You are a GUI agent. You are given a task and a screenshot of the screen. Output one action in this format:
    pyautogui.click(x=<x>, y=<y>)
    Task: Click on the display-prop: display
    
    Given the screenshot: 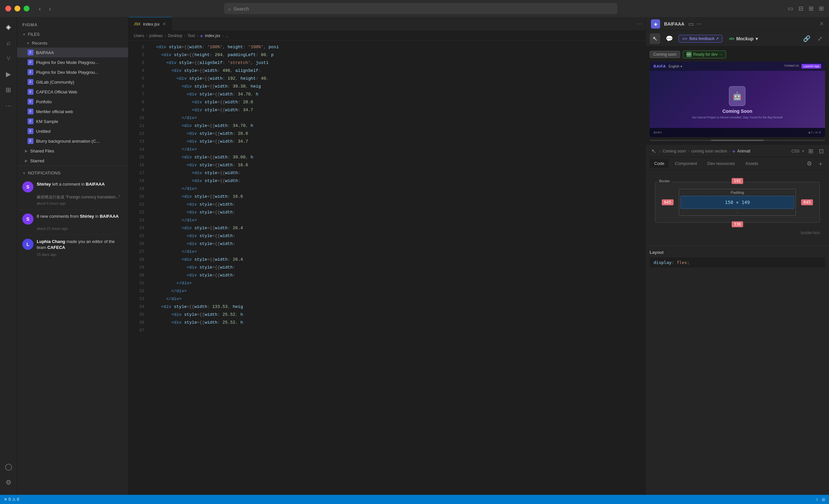 What is the action you would take?
    pyautogui.click(x=663, y=262)
    